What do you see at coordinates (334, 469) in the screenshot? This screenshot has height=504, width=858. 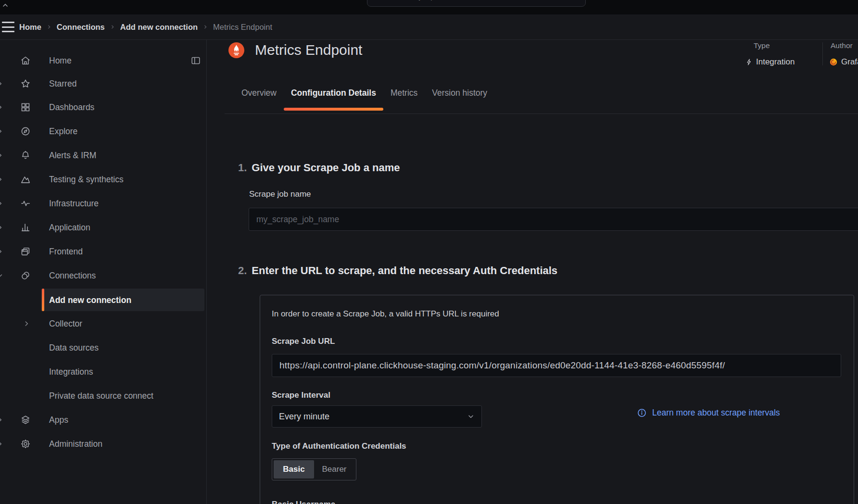 I see `auth-option-bearer: Bearer` at bounding box center [334, 469].